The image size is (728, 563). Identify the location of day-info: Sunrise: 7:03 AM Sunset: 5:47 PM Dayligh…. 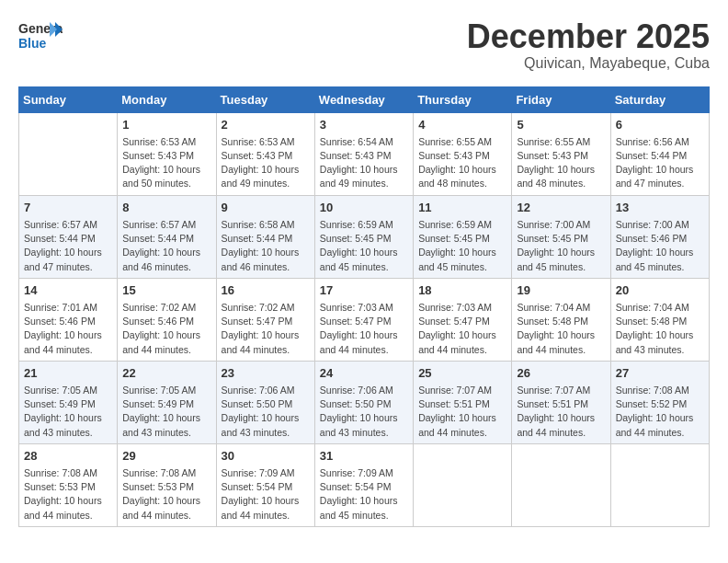
(462, 329).